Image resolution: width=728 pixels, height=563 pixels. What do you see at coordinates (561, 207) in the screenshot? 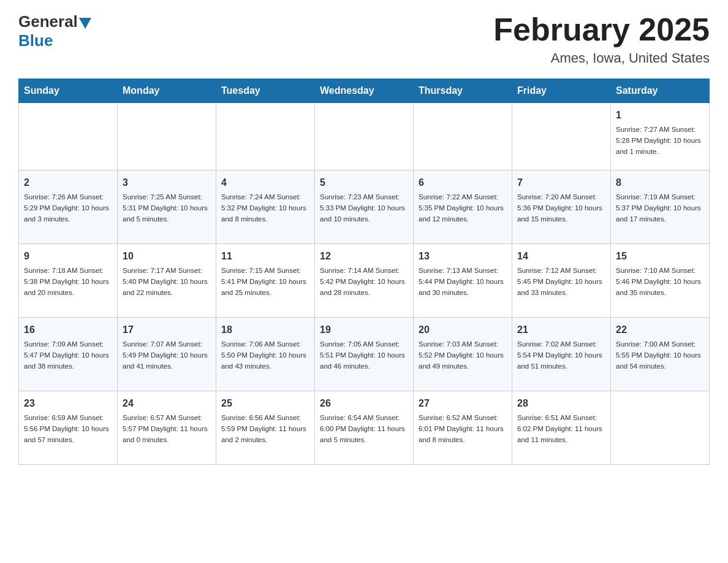
I see `calendar-day-cell: 7Sunrise: 7:20 AM Sunset: 5:36 PM Daylig…` at bounding box center [561, 207].